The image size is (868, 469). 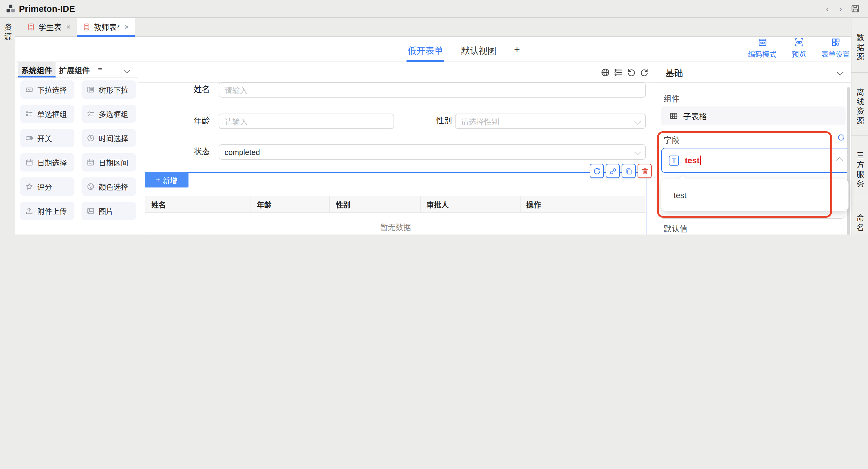 What do you see at coordinates (755, 195) in the screenshot?
I see `field-dropdown: test` at bounding box center [755, 195].